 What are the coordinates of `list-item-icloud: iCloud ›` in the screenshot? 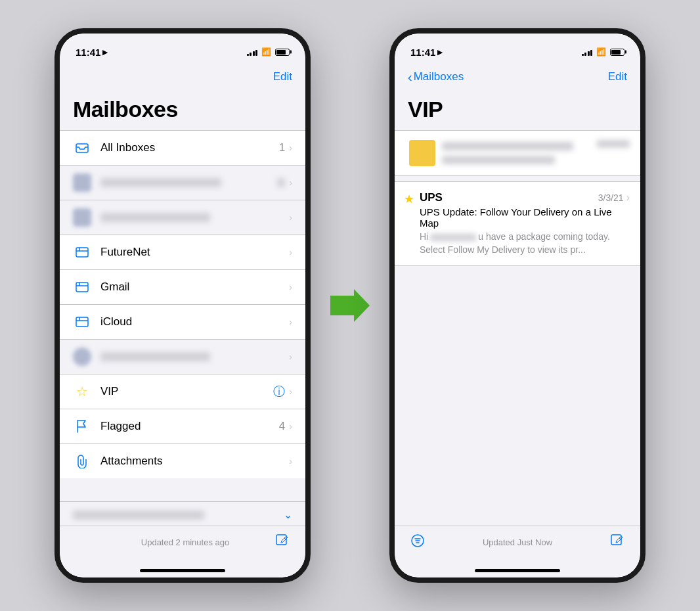 It's located at (183, 322).